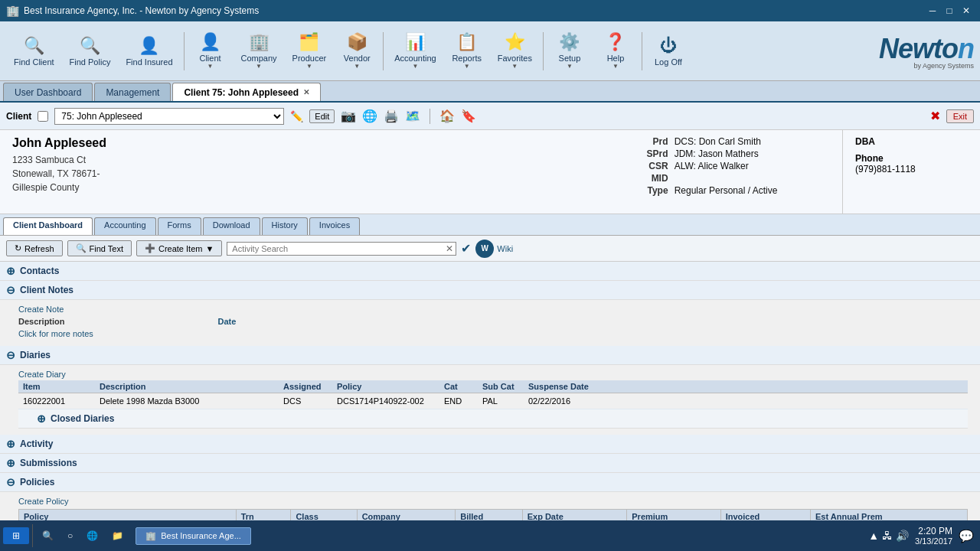 This screenshot has width=980, height=551. I want to click on tray-icon-1: ▲, so click(874, 536).